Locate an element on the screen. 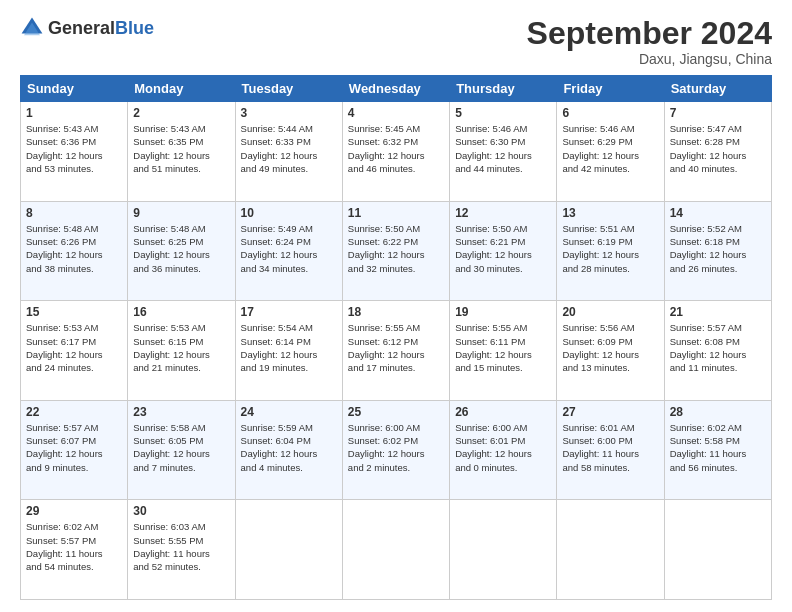  logo: GeneralBlue is located at coordinates (87, 28).